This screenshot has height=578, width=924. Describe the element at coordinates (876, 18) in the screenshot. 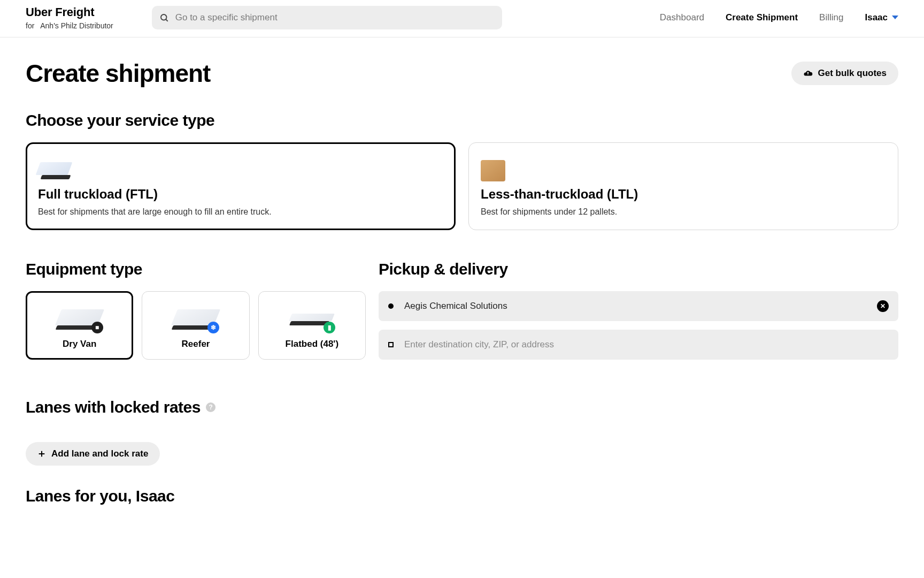

I see `user-name: Isaac` at that location.